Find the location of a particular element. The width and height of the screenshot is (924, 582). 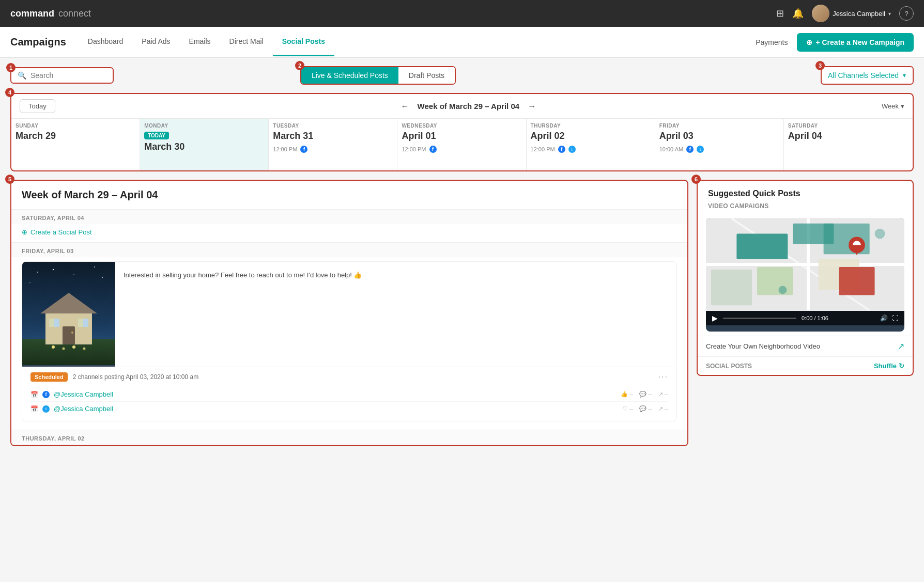

help-button: ? is located at coordinates (906, 13).